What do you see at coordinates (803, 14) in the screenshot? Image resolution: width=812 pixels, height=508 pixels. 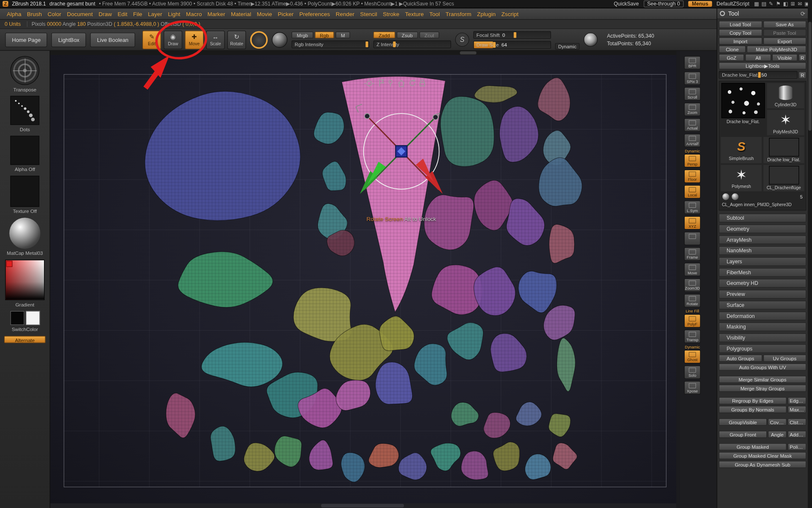 I see `restore-configuration-icon: ⟳` at bounding box center [803, 14].